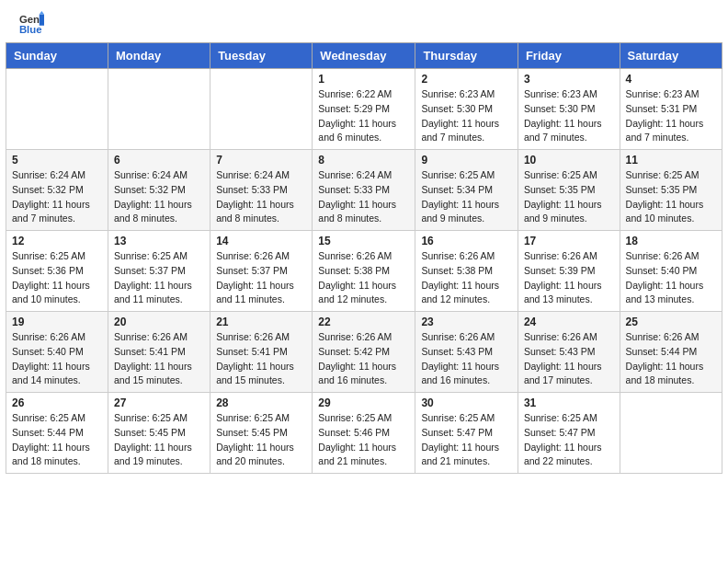  What do you see at coordinates (261, 322) in the screenshot?
I see `day-number: 21` at bounding box center [261, 322].